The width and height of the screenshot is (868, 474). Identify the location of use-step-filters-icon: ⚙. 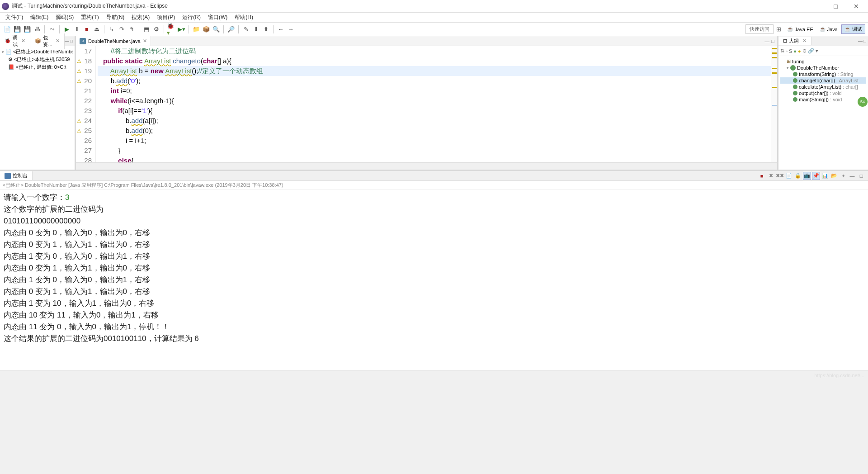
(156, 29).